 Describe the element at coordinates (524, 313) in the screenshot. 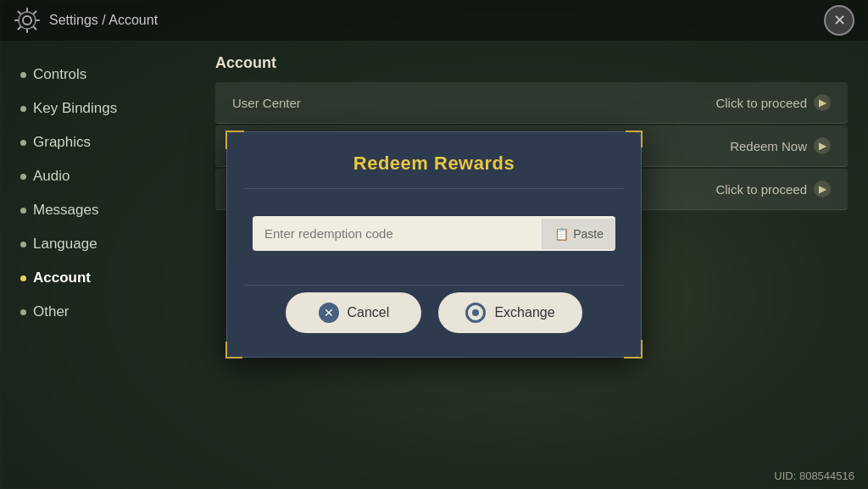

I see `exchange-label: Exchange` at that location.